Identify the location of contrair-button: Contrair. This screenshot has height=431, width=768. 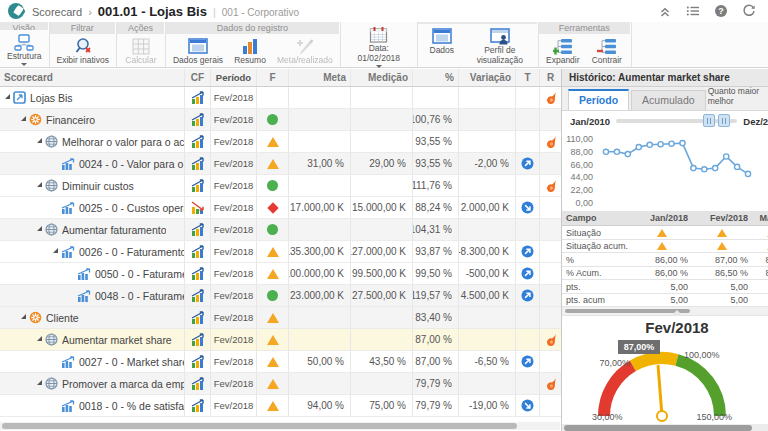
(607, 50).